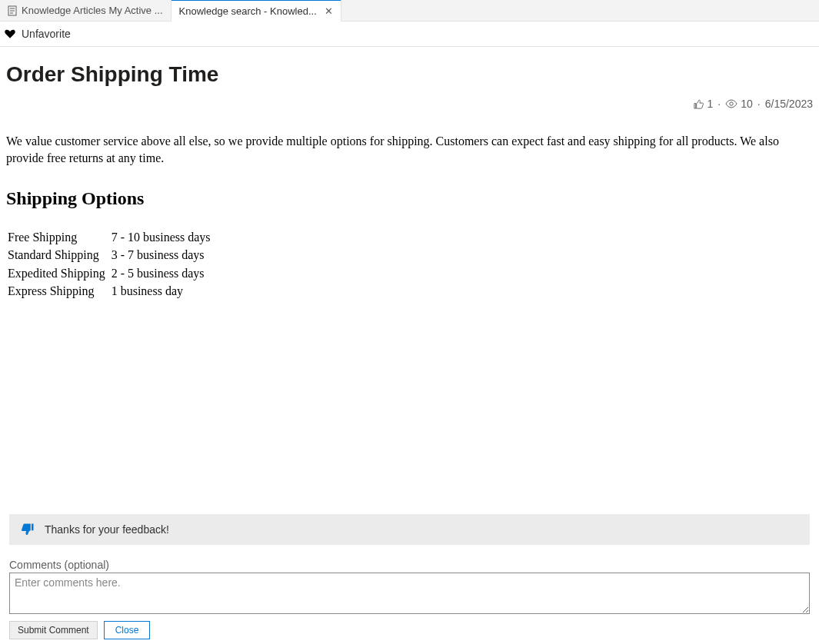  I want to click on option-time: 2 - 5 business days, so click(163, 274).